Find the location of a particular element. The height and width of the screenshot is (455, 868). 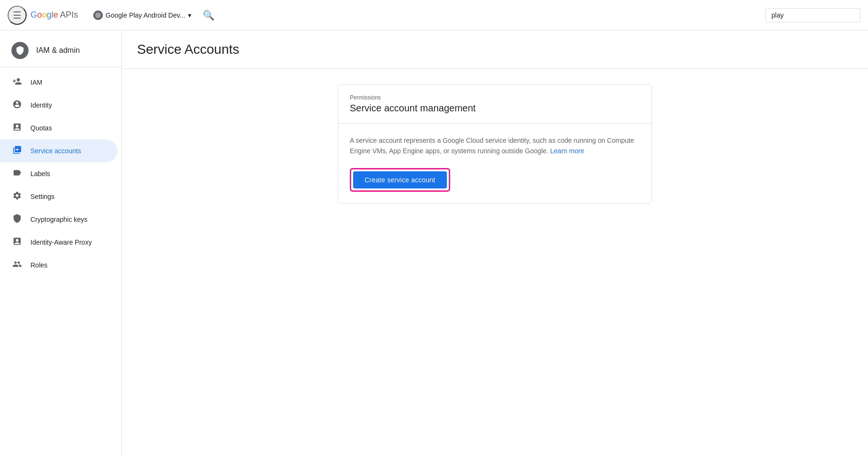

sidebar-item-iam: IAM is located at coordinates (59, 82).